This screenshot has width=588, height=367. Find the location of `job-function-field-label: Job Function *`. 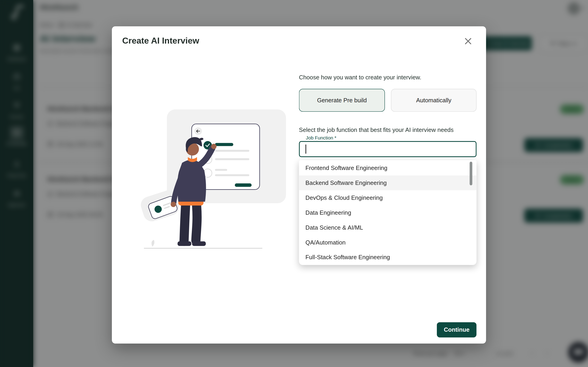

job-function-field-label: Job Function * is located at coordinates (321, 138).